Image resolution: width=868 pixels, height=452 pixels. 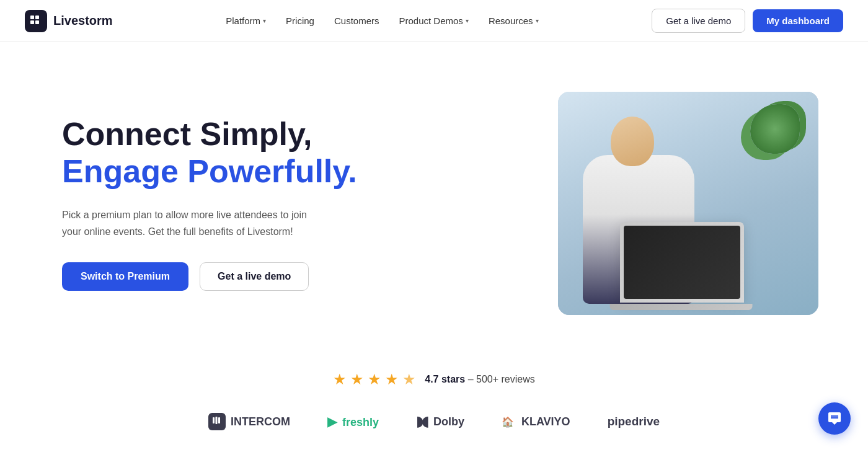 I want to click on hero-image, so click(x=688, y=203).